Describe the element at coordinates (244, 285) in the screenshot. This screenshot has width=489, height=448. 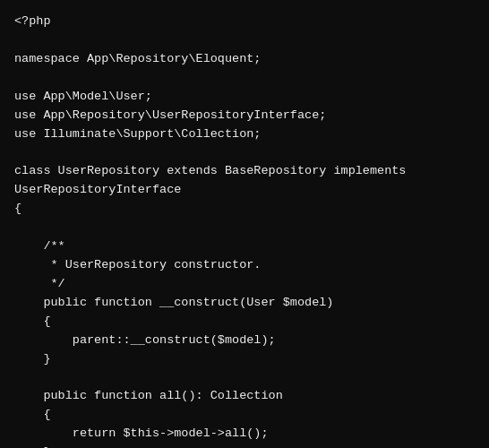
I see `line-11: */` at that location.